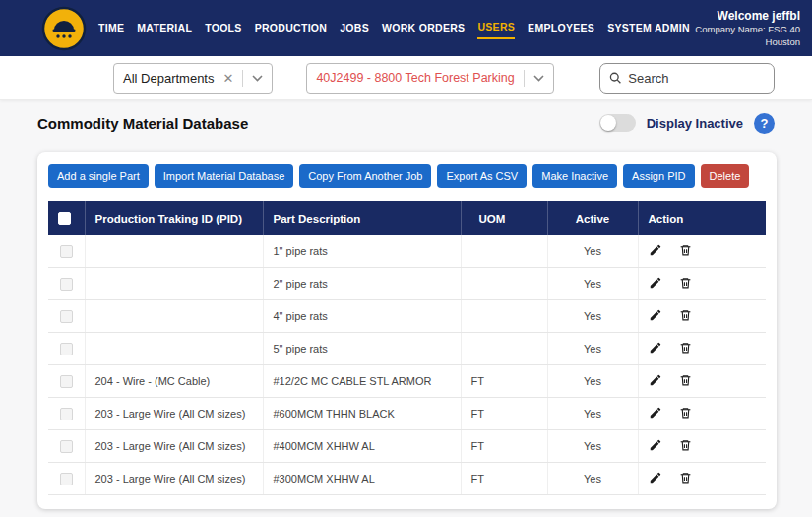 Image resolution: width=812 pixels, height=517 pixels. What do you see at coordinates (745, 16) in the screenshot?
I see `welcome-text: Welcome jeffbl` at bounding box center [745, 16].